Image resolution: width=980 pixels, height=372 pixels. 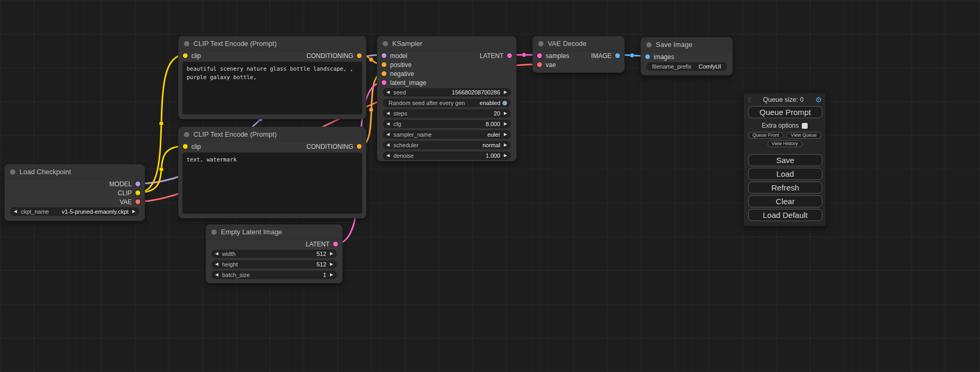 What do you see at coordinates (686, 66) in the screenshot?
I see `widget-filename-prefix: filename_prefix ComfyUI` at bounding box center [686, 66].